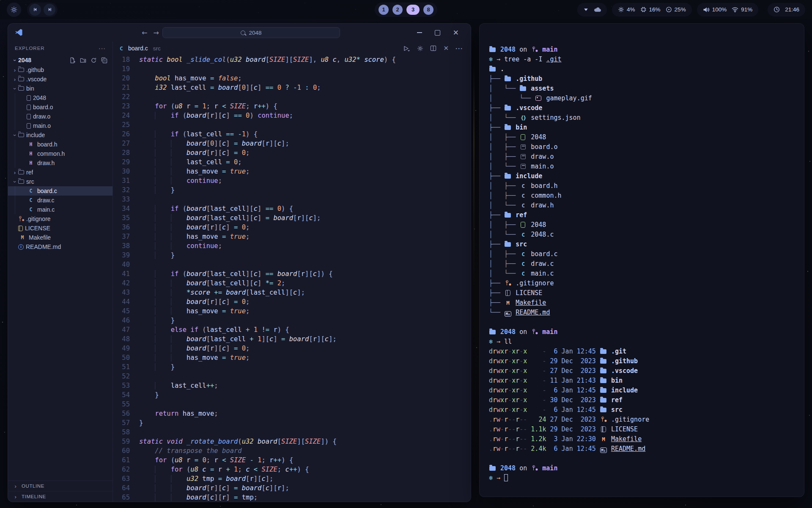 The height and width of the screenshot is (508, 812). Describe the element at coordinates (60, 107) in the screenshot. I see `explorer-item-board.o: ›board.o` at that location.